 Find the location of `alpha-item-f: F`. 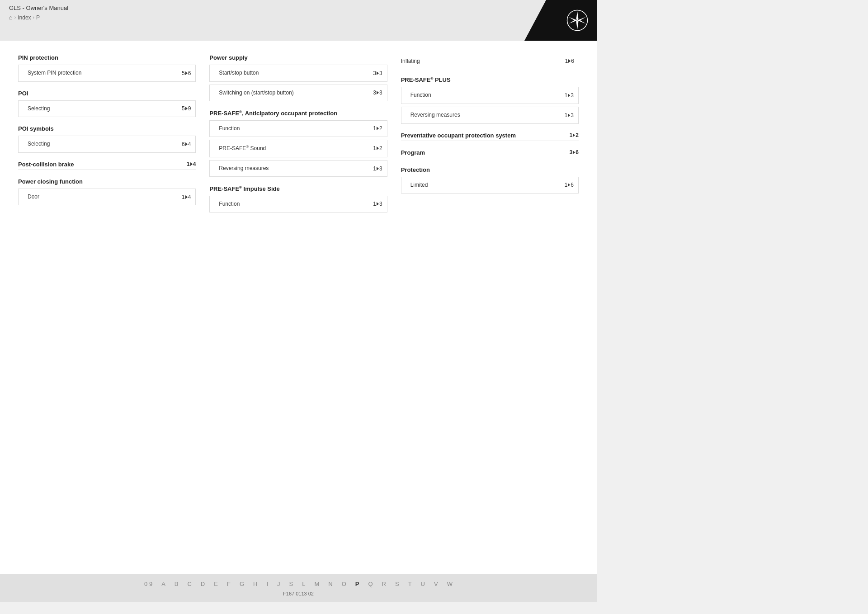

alpha-item-f: F is located at coordinates (229, 584).